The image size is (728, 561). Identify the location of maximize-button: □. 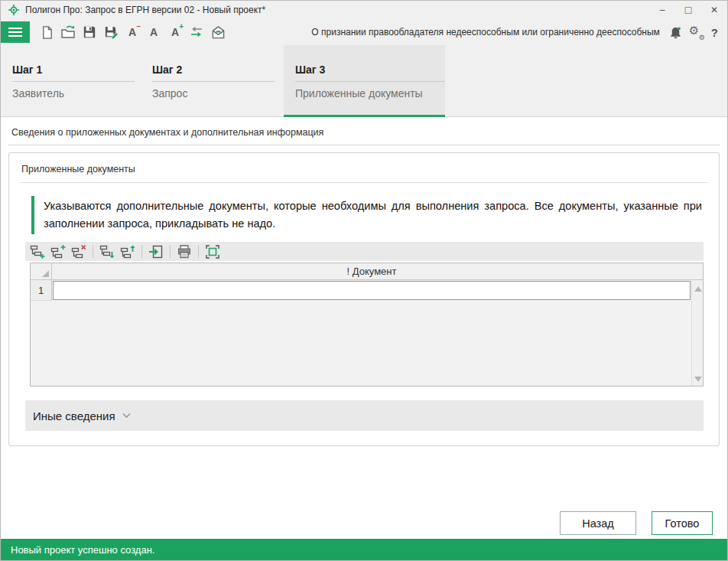
(688, 10).